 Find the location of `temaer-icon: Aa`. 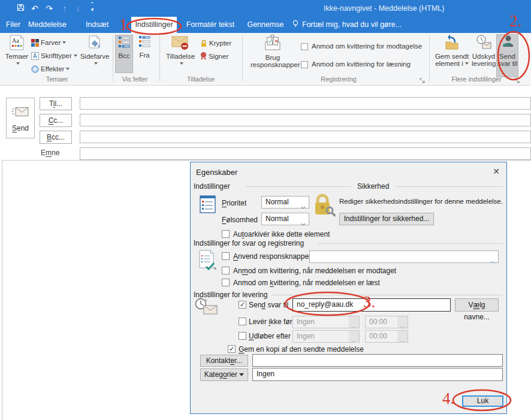

temaer-icon: Aa is located at coordinates (17, 48).